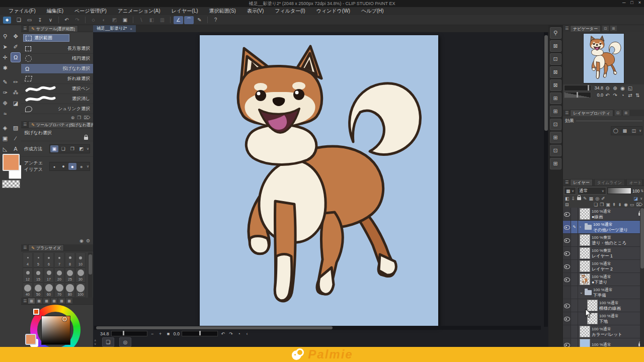 Image resolution: width=644 pixels, height=362 pixels. What do you see at coordinates (555, 164) in the screenshot?
I see `quick-material-10-icon: ⊞` at bounding box center [555, 164].